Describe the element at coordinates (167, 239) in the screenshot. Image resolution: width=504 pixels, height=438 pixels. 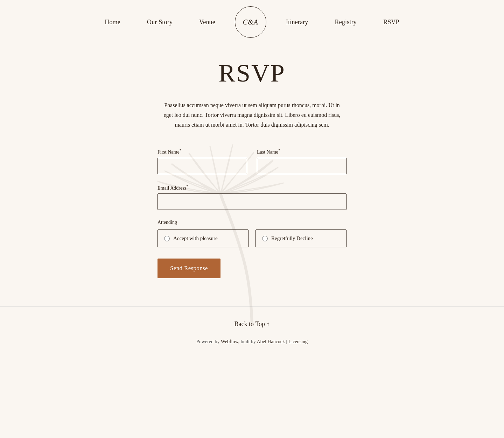
I see `accept-radio` at that location.